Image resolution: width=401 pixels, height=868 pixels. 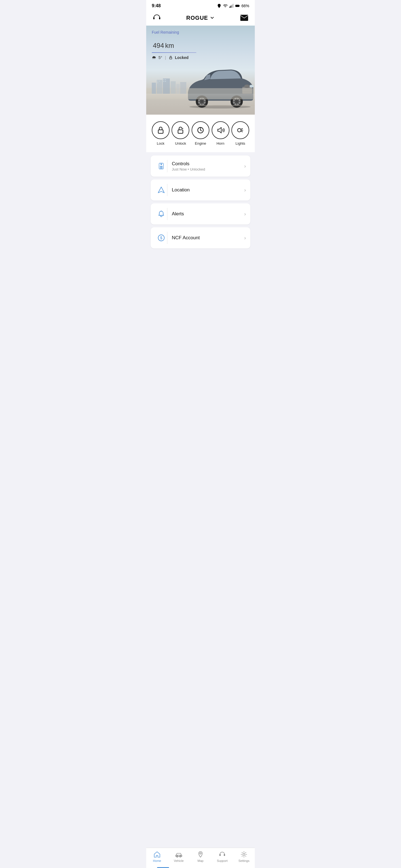 I want to click on hero-content: Fuel Remaining 494km 🌧 5° | Locked, so click(x=200, y=45).